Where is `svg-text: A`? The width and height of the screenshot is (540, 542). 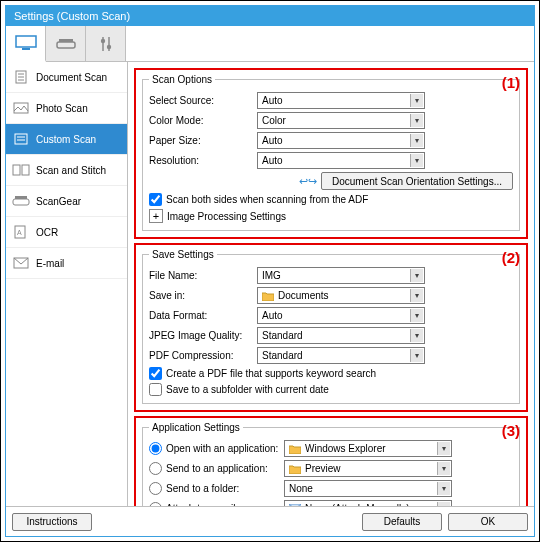 svg-text: A is located at coordinates (20, 232).